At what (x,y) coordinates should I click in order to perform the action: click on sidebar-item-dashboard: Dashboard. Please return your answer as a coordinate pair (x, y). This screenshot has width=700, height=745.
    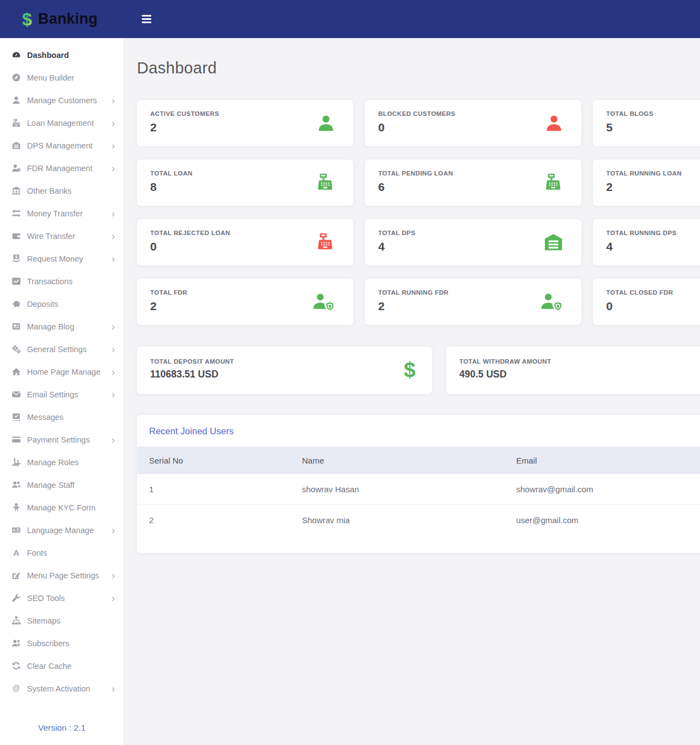
    Looking at the image, I should click on (62, 55).